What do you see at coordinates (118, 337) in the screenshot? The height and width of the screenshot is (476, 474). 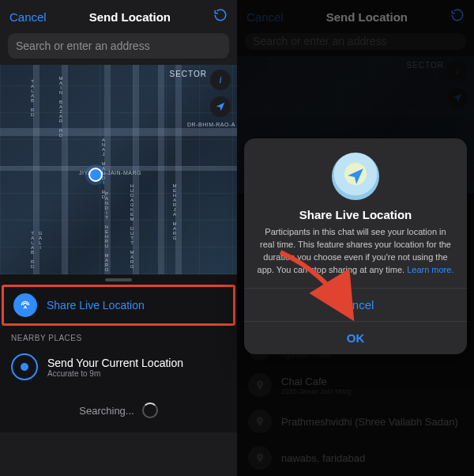 I see `nearby-places-header: NEARBY PLACES` at bounding box center [118, 337].